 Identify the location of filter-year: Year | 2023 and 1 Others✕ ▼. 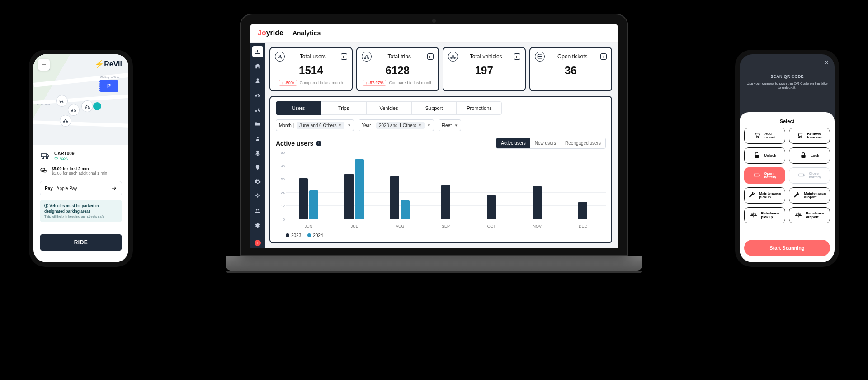
(396, 125).